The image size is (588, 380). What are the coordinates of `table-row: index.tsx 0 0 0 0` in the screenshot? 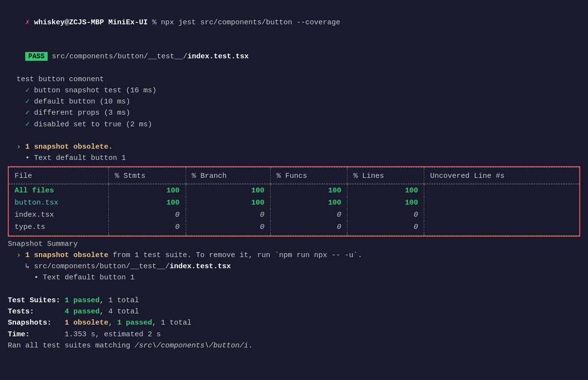 It's located at (294, 215).